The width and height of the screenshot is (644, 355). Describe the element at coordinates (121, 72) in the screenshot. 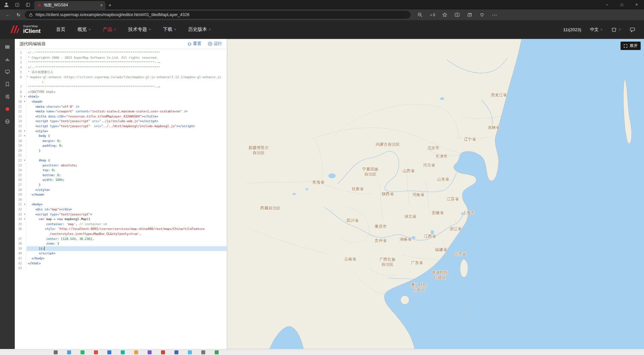

I see `code-line: 5* 该示例需要引入` at that location.